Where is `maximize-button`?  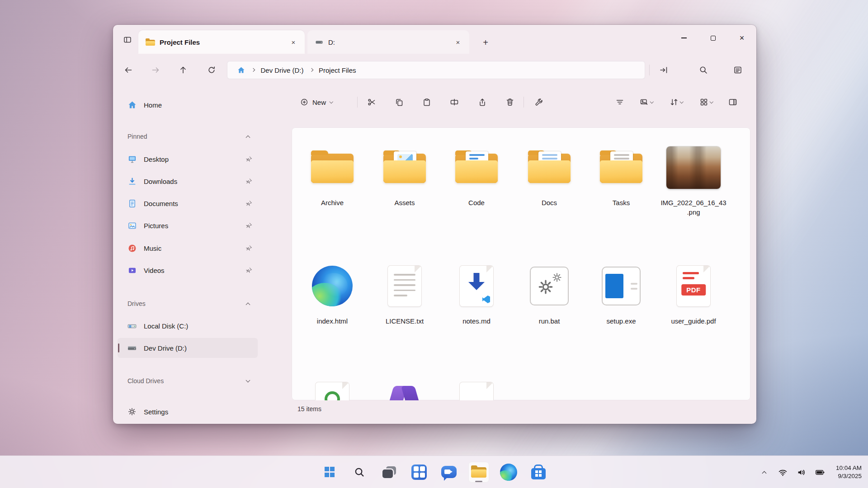
maximize-button is located at coordinates (713, 38).